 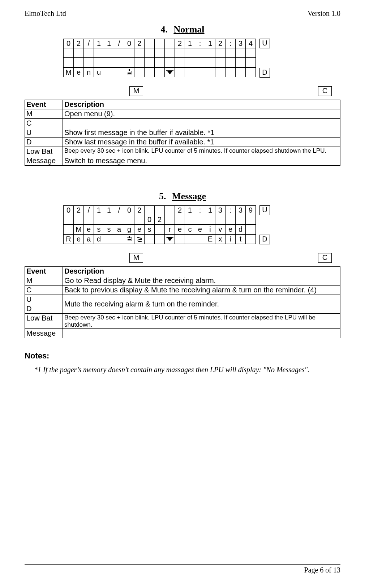 What do you see at coordinates (44, 133) in the screenshot?
I see `table-cell: U` at bounding box center [44, 133].